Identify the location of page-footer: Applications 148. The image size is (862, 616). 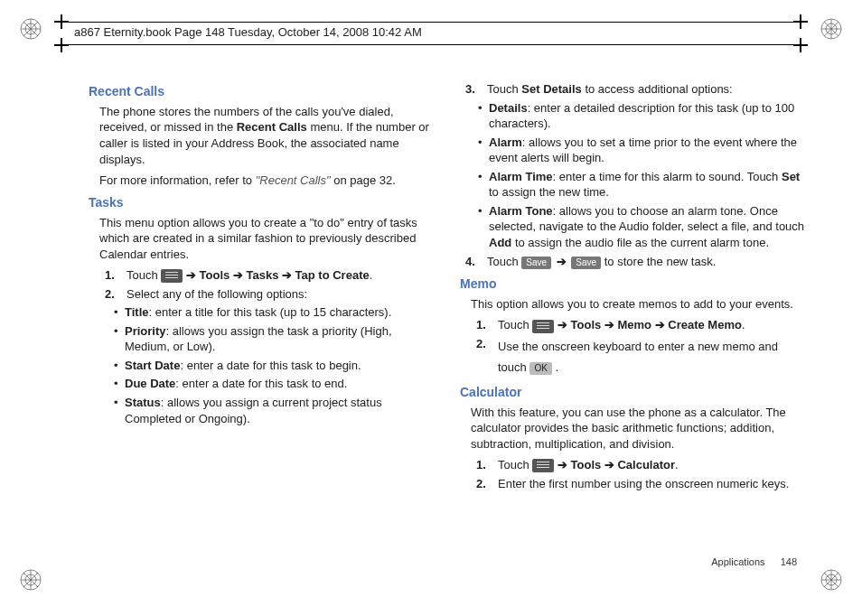
(754, 562).